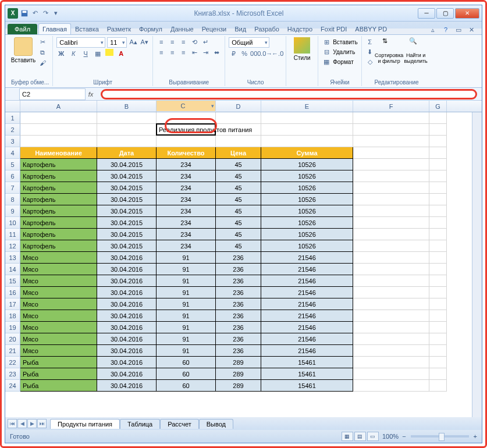 This screenshot has width=487, height=448. What do you see at coordinates (205, 42) in the screenshot?
I see `wrap-text-icon: ↵` at bounding box center [205, 42].